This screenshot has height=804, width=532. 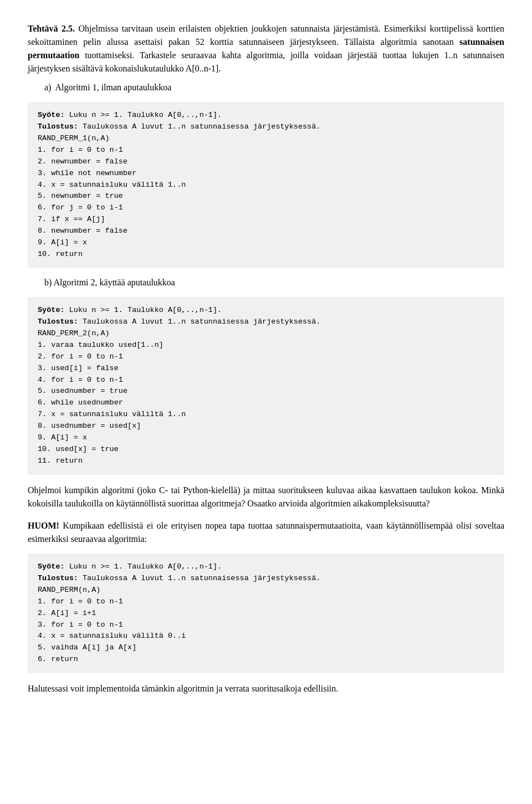 I want to click on code-b-tulostus-text: Taulukossa A luvut 1..n satunnaisessa jä…, so click(x=200, y=321).